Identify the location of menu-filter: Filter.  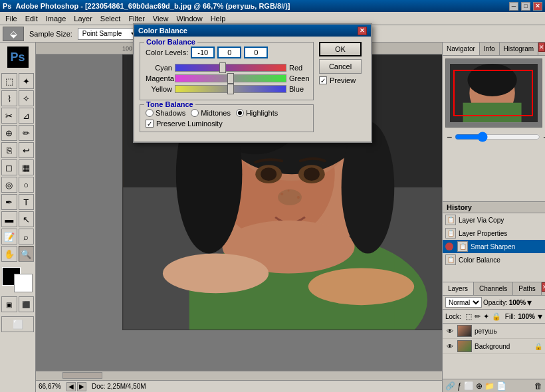
(136, 19).